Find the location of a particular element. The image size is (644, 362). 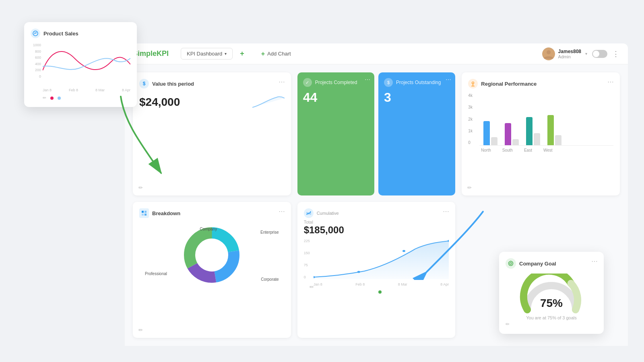

bar-group-north is located at coordinates (490, 133).